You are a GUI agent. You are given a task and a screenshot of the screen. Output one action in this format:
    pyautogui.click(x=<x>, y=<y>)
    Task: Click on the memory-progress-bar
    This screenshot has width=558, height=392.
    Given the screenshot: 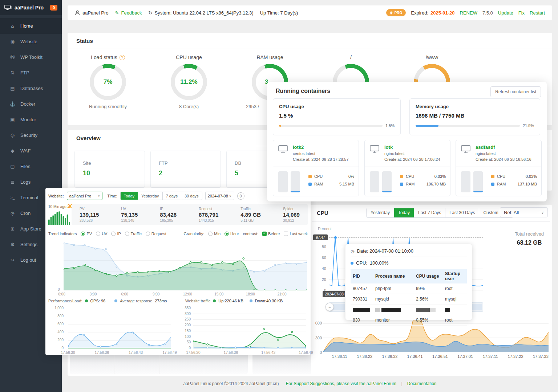 What is the action you would take?
    pyautogui.click(x=468, y=126)
    